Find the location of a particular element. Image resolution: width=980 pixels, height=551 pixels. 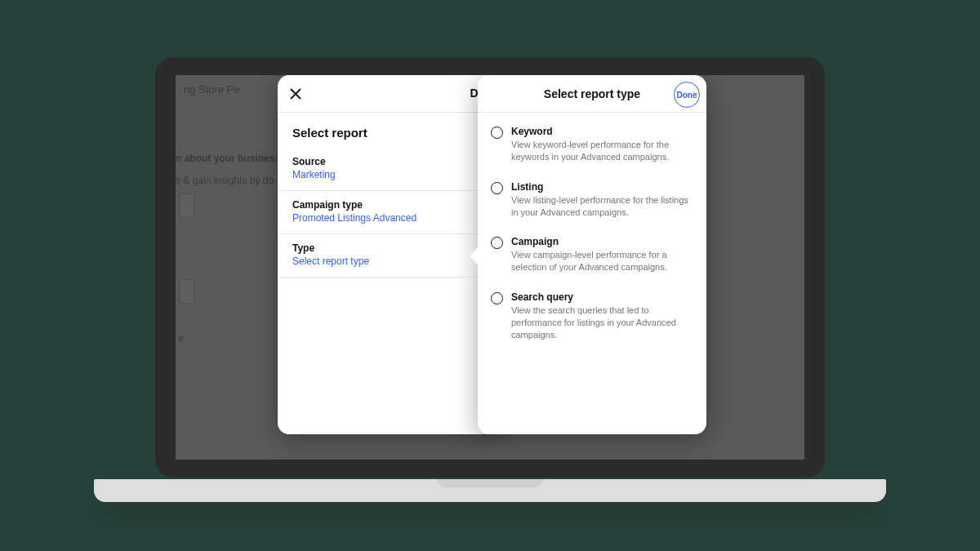

option-desc: View campaign-level performance for a se… is located at coordinates (603, 261).